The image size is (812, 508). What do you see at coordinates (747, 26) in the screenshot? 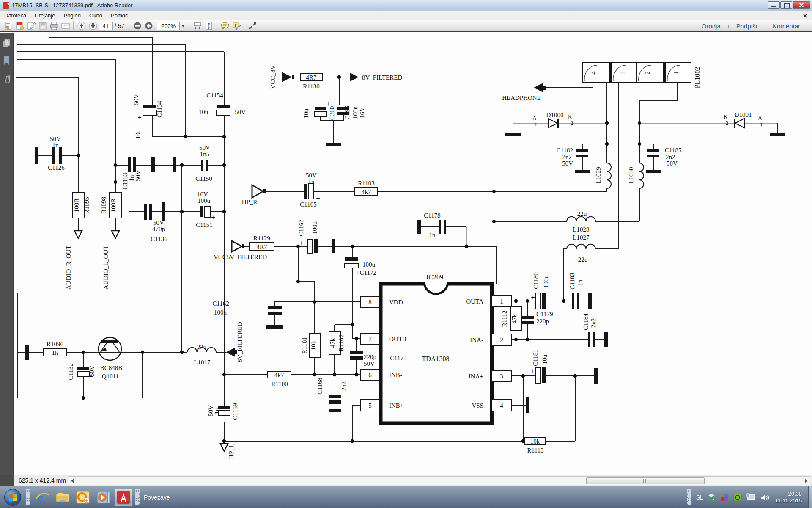
I see `toolbar-podpii-button: Podpiši` at bounding box center [747, 26].